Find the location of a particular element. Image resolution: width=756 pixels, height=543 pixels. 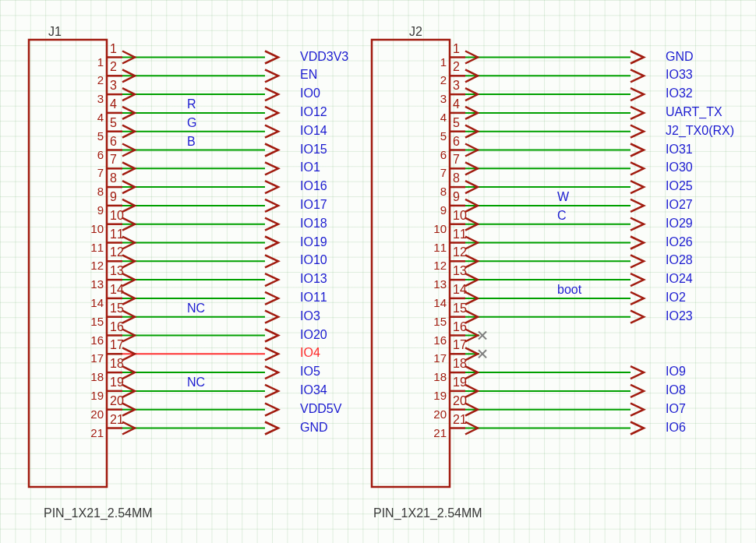

net-label: IO29 is located at coordinates (680, 224).